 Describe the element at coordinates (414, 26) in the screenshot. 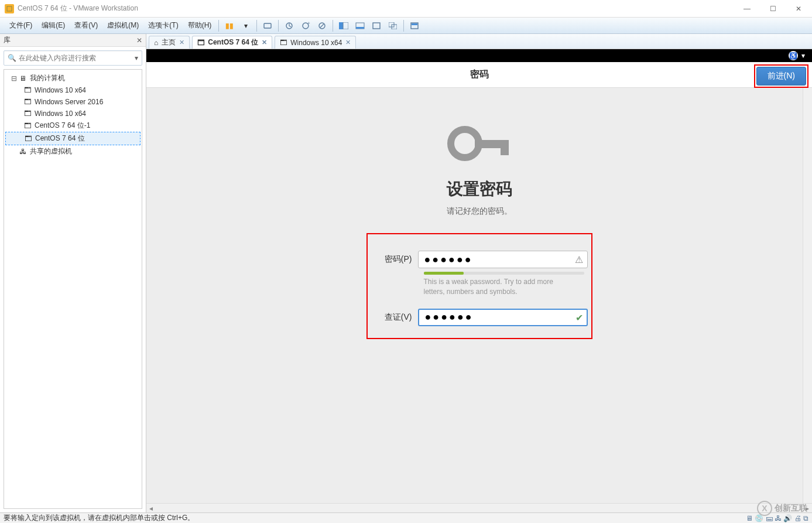

I see `exit-fullscreen-icon` at that location.